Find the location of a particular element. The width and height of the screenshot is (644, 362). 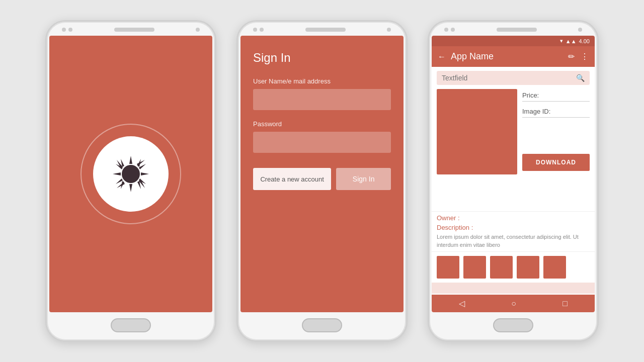

phone-2-top is located at coordinates (322, 29).